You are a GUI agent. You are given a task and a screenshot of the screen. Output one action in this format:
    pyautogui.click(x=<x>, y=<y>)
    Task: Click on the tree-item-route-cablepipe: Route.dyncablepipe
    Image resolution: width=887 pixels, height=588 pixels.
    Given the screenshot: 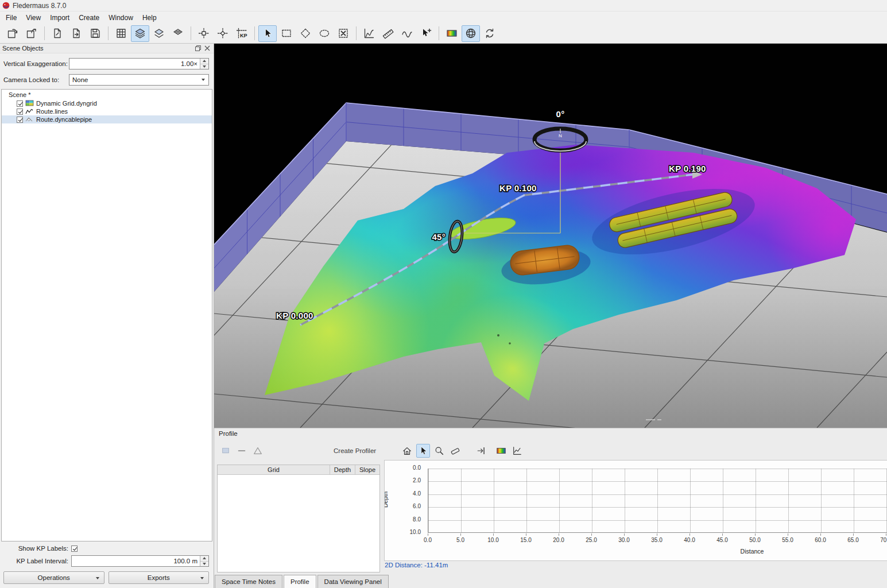 What is the action you would take?
    pyautogui.click(x=107, y=119)
    